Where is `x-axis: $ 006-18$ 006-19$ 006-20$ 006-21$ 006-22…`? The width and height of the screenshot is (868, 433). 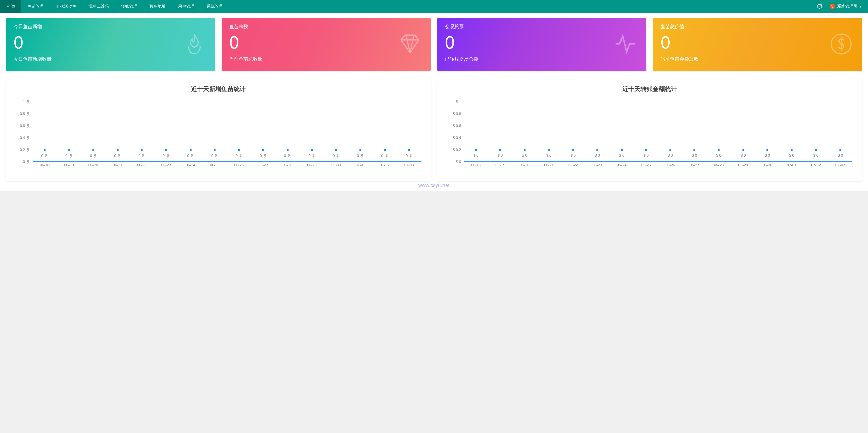 x-axis: $ 006-18$ 006-19$ 006-20$ 006-21$ 006-22… is located at coordinates (658, 167).